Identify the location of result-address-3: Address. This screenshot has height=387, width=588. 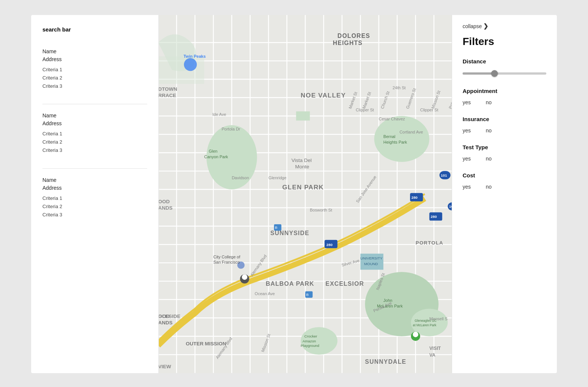
(95, 188).